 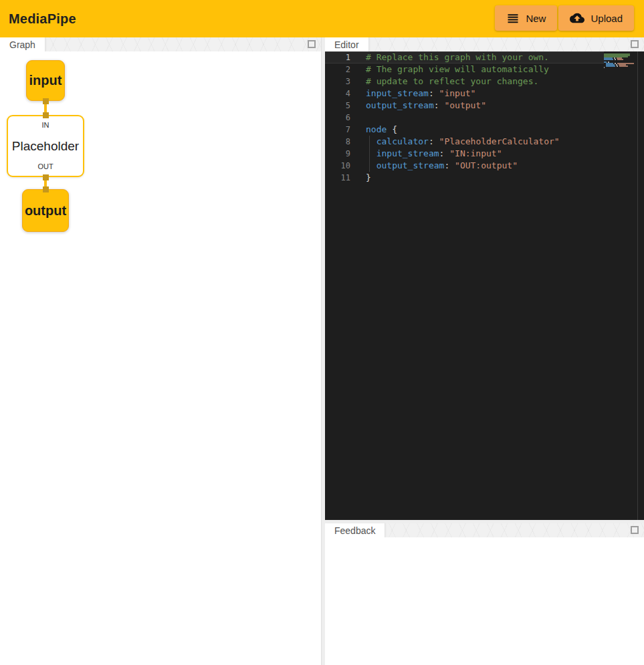 I want to click on input-output-port, so click(x=45, y=102).